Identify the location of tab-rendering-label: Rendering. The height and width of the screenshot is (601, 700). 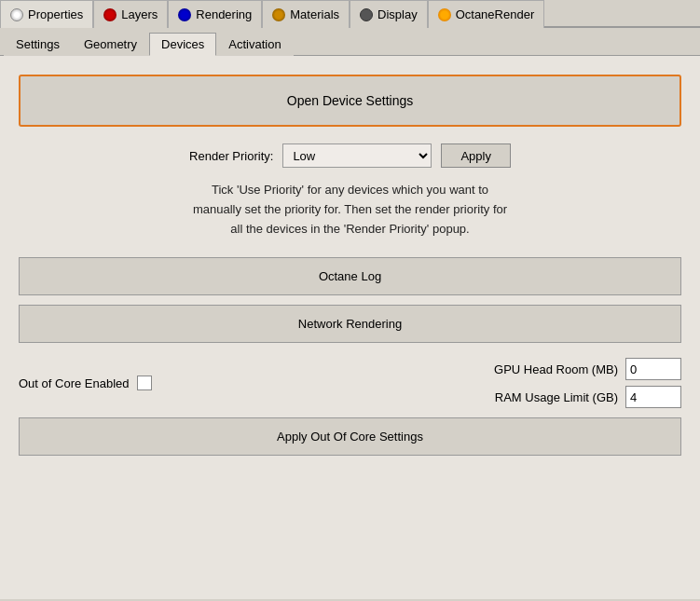
(224, 15).